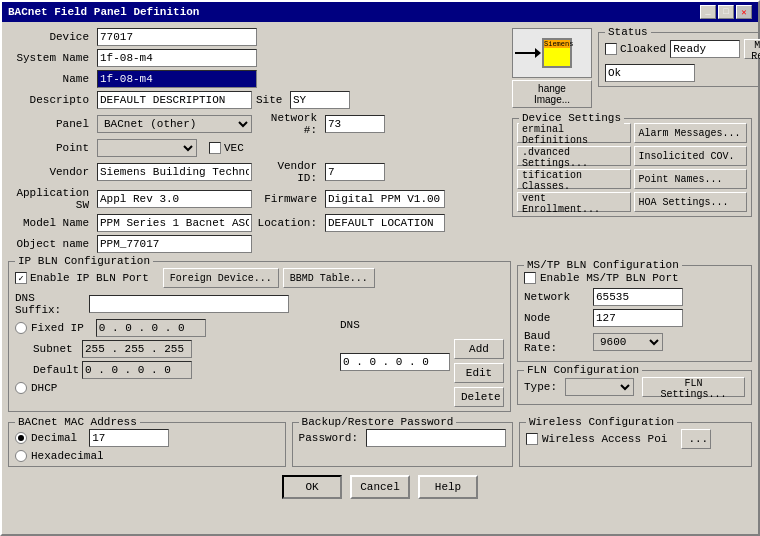 The image size is (760, 536). I want to click on event-enrollment-button: vent Enrollment..., so click(574, 202).